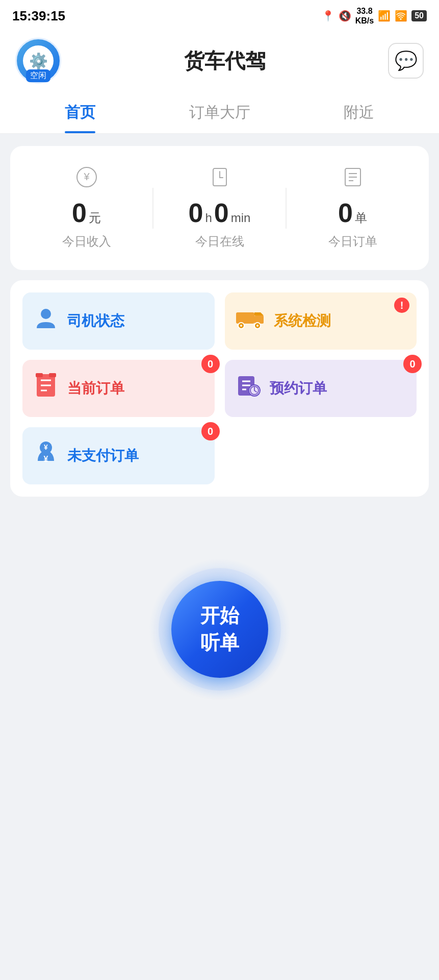 Image resolution: width=439 pixels, height=980 pixels. What do you see at coordinates (321, 388) in the screenshot?
I see `reserved-orders-button: 预约订单 0` at bounding box center [321, 388].